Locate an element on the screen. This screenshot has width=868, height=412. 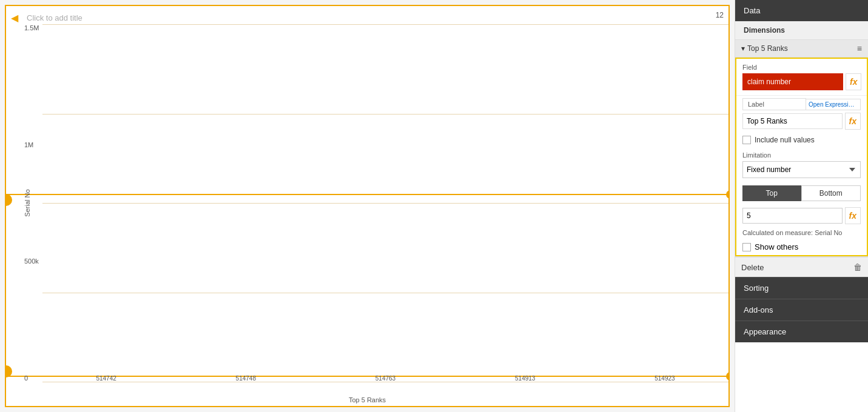
null-values-row: Include null values is located at coordinates (802, 140).